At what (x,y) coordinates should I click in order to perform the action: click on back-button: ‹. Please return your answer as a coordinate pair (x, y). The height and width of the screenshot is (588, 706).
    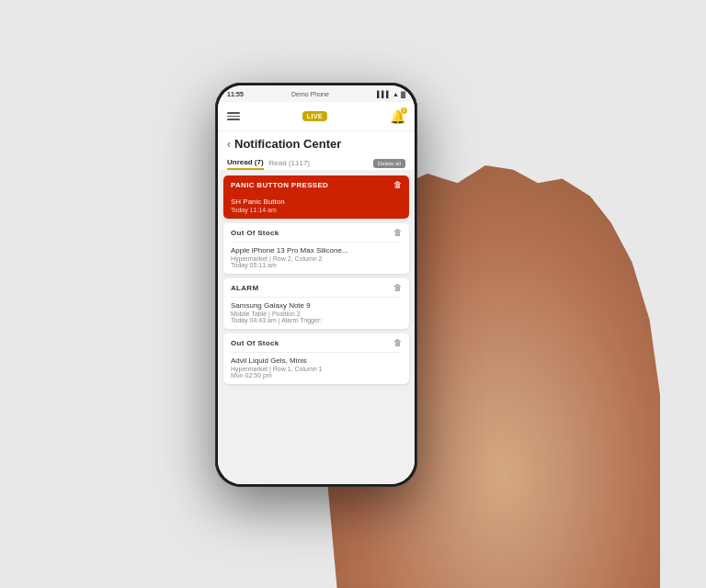
    Looking at the image, I should click on (229, 144).